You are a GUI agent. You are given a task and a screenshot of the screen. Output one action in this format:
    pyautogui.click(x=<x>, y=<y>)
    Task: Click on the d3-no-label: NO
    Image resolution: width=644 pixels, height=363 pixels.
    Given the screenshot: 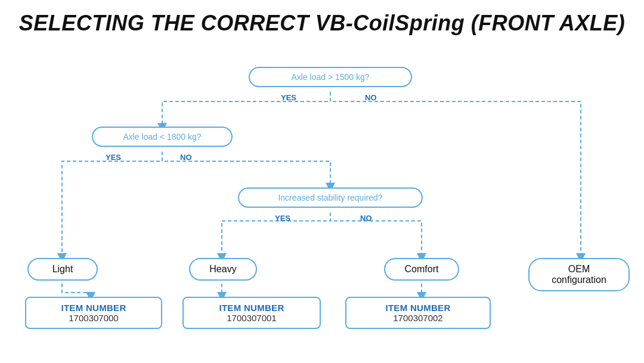 What is the action you would take?
    pyautogui.click(x=366, y=219)
    